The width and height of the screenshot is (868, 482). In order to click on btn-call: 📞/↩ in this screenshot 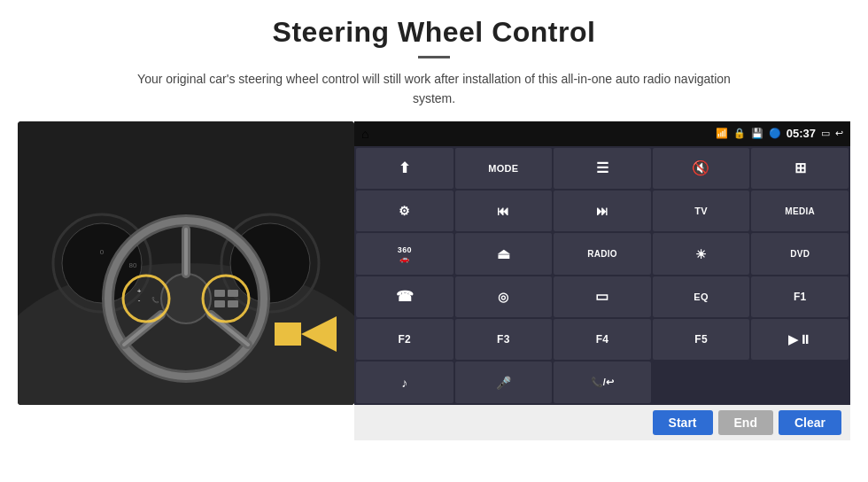, I will do `click(602, 382)`.